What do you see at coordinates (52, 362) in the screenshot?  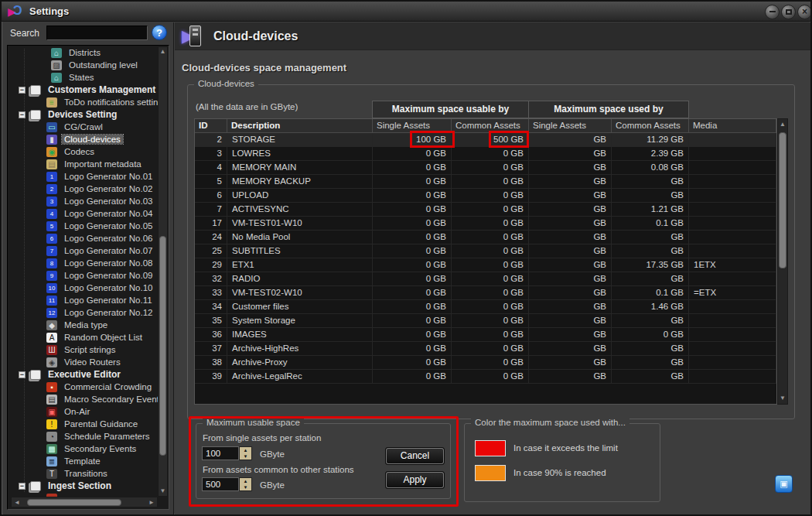 I see `router-icon: ◈` at bounding box center [52, 362].